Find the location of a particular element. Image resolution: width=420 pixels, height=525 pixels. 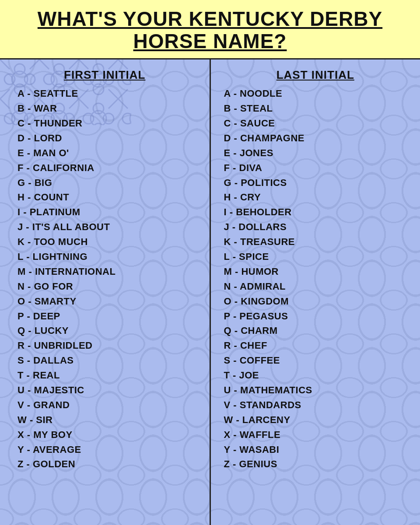

list-item: P - DEEP is located at coordinates (111, 316).